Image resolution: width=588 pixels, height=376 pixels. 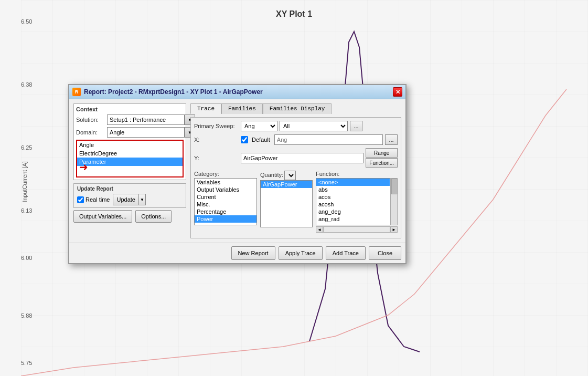 What do you see at coordinates (296, 202) in the screenshot?
I see `cqf-row: Category: Variables Output Variables Cur…` at bounding box center [296, 202].